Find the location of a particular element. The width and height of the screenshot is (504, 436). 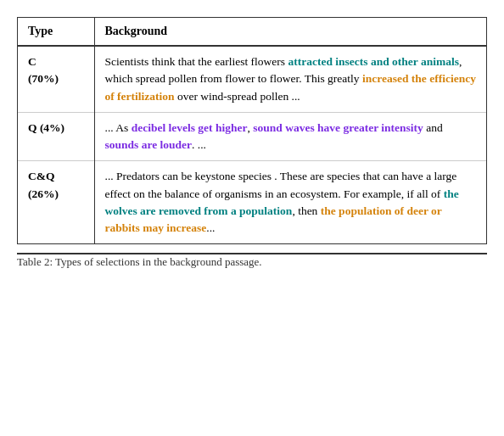

content-cell-c: Scientists think that the earliest flowe… is located at coordinates (290, 79).